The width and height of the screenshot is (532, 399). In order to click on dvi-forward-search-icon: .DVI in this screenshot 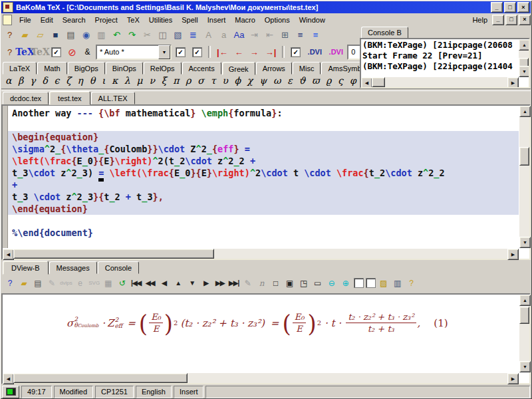, I will do `click(315, 52)`.